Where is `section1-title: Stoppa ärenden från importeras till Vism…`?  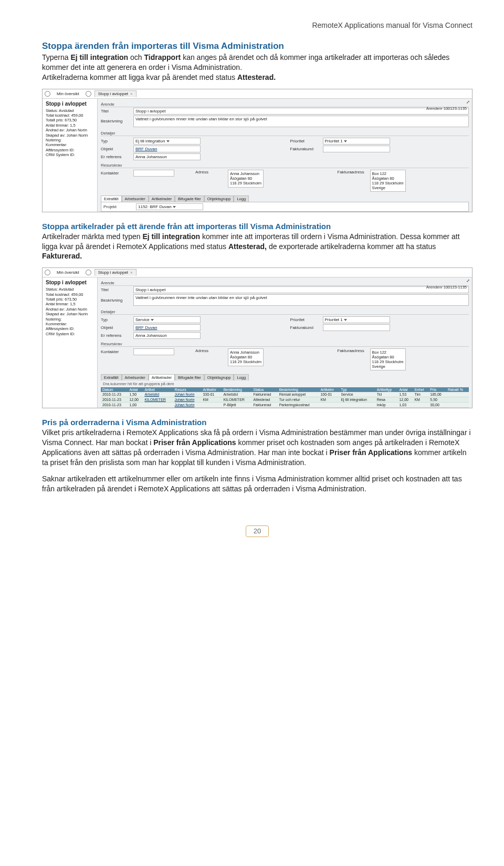 section1-title: Stoppa ärenden från importeras till Vism… is located at coordinates (257, 46).